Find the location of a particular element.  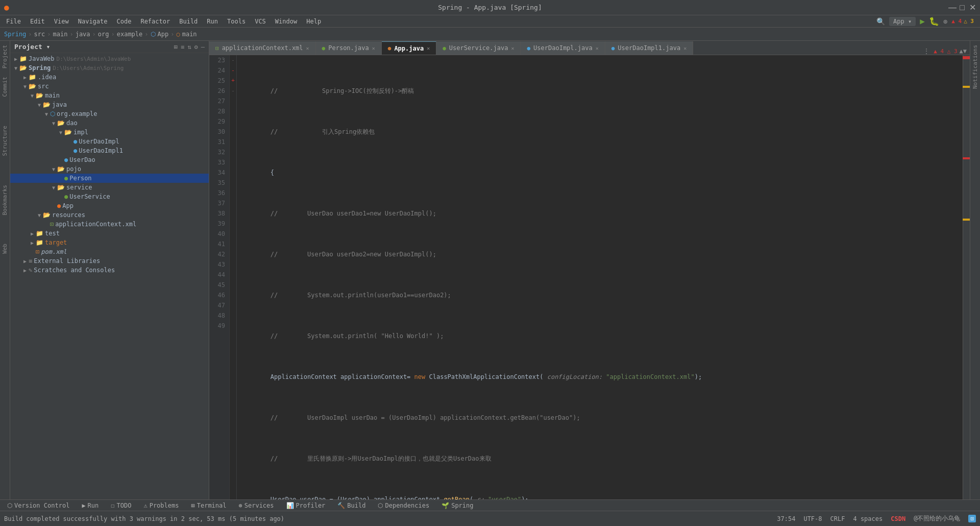

tab-close-app: ✕ is located at coordinates (428, 48).